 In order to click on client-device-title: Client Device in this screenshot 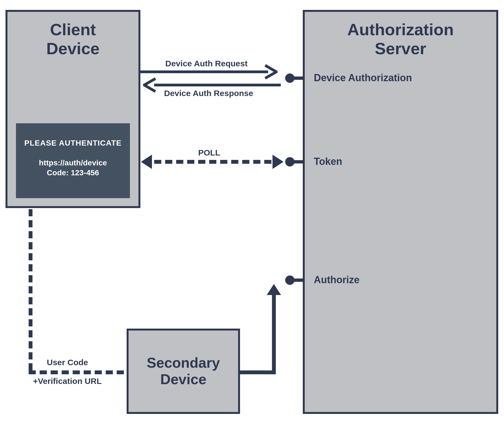, I will do `click(73, 39)`.